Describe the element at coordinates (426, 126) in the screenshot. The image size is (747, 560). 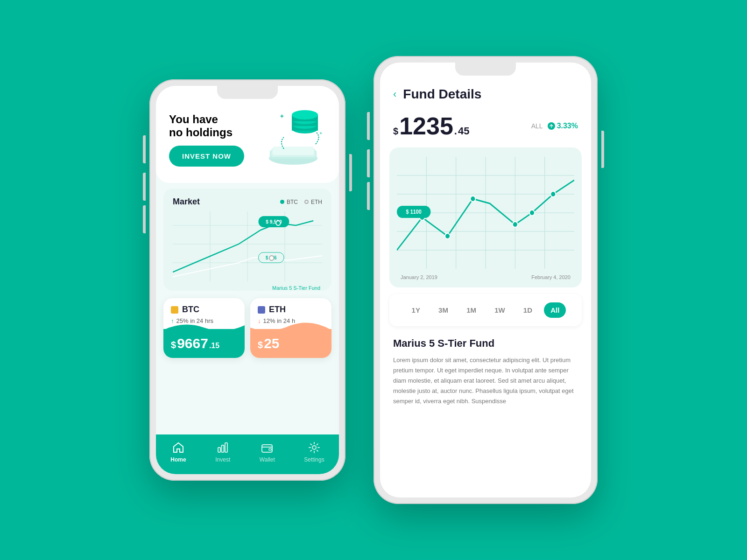
I see `amount-main: 1235` at that location.